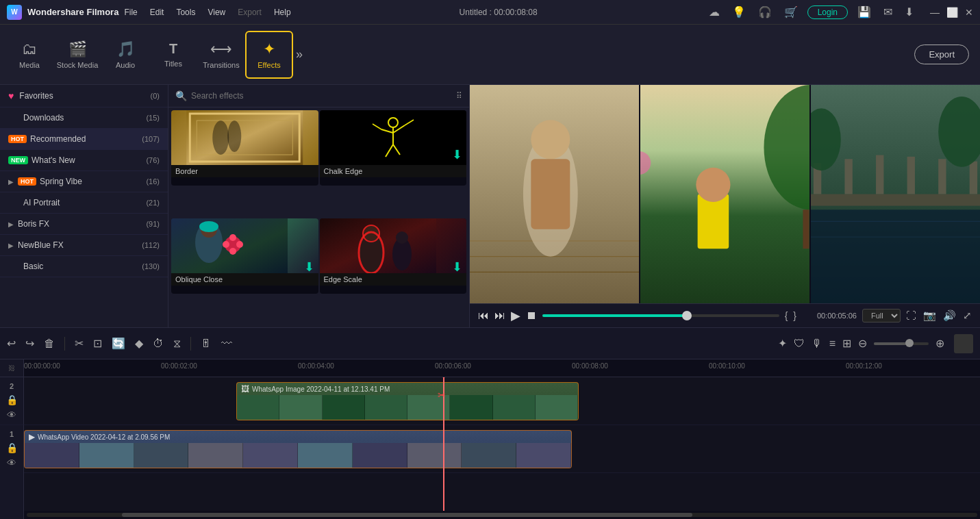 The height and width of the screenshot is (519, 980). Describe the element at coordinates (298, 449) in the screenshot. I see `clip-video-strip: ▶ WhatsApp Video 2022-04-12 at 2.09.56 P…` at that location.